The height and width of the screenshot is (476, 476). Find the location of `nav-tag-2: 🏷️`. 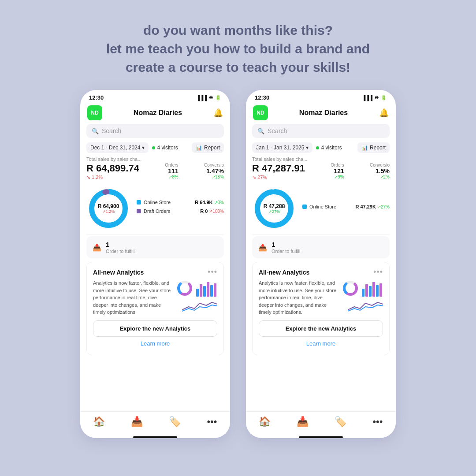

nav-tag-2: 🏷️ is located at coordinates (340, 422).